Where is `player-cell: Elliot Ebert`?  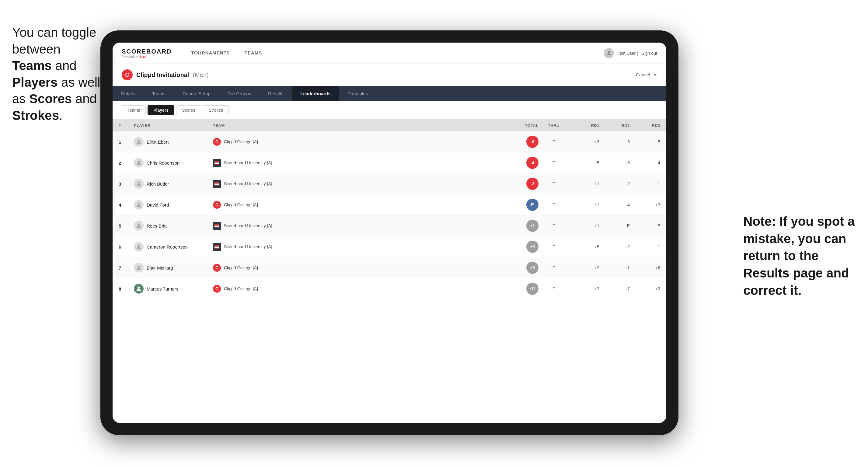 player-cell: Elliot Ebert is located at coordinates (173, 142).